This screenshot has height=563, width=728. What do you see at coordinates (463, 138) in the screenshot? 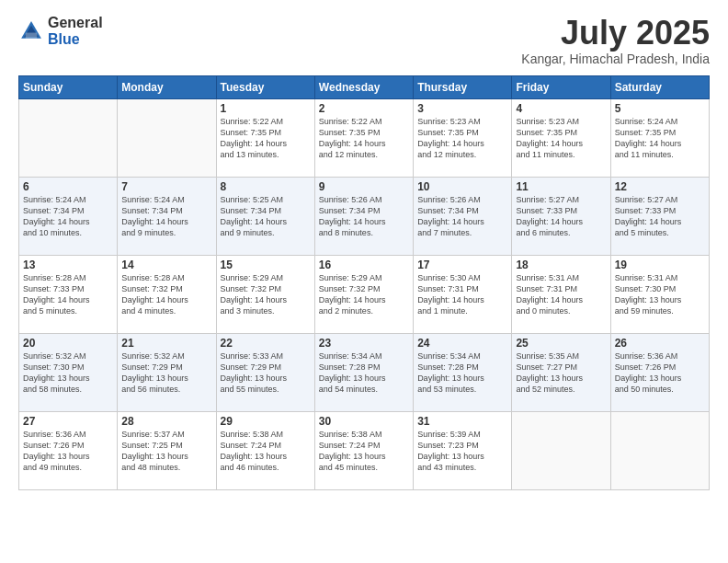
I see `calendar-cell: 3Sunrise: 5:23 AM Sunset: 7:35 PM Daylig…` at bounding box center [463, 138].